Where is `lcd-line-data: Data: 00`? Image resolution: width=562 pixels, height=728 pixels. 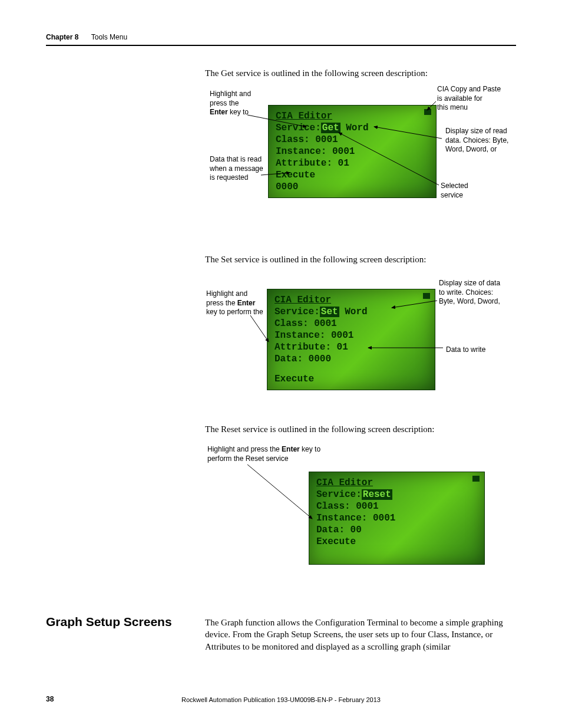
lcd-line-data: Data: 00 is located at coordinates (397, 530).